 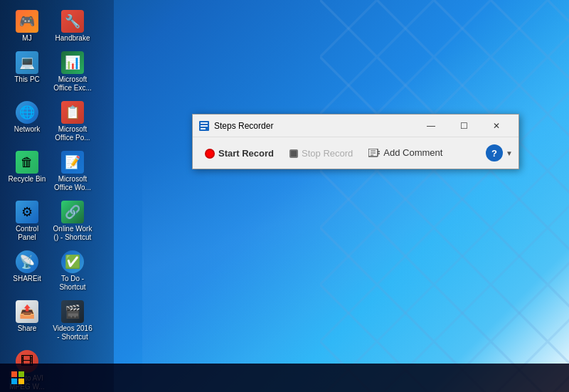 I want to click on desktop-icon-todo: ✅ To Do - Shortcut, so click(x=73, y=271).